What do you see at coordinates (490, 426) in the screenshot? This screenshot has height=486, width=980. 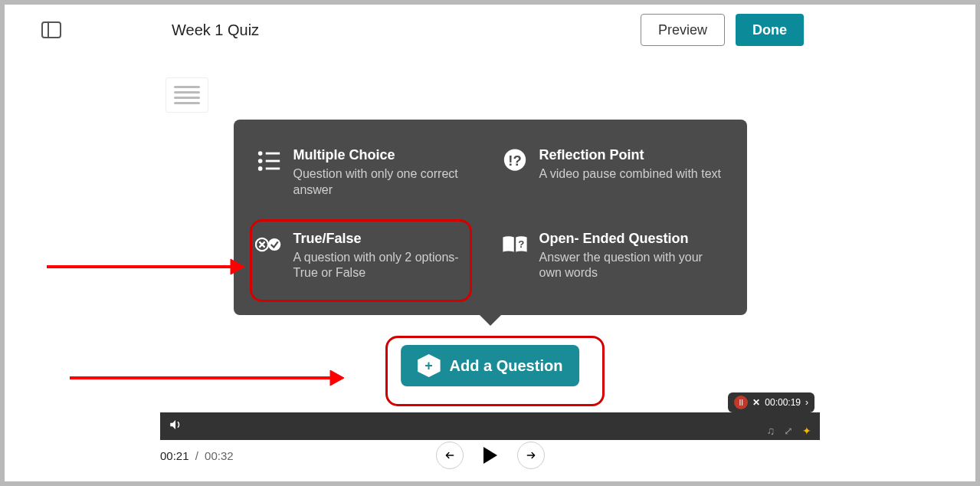 I see `video-control-bar` at bounding box center [490, 426].